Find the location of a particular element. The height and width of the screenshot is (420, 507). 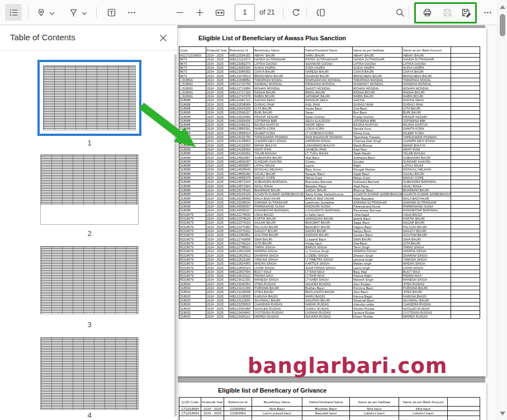

cell: Lakshmi bauri is located at coordinates (375, 413).